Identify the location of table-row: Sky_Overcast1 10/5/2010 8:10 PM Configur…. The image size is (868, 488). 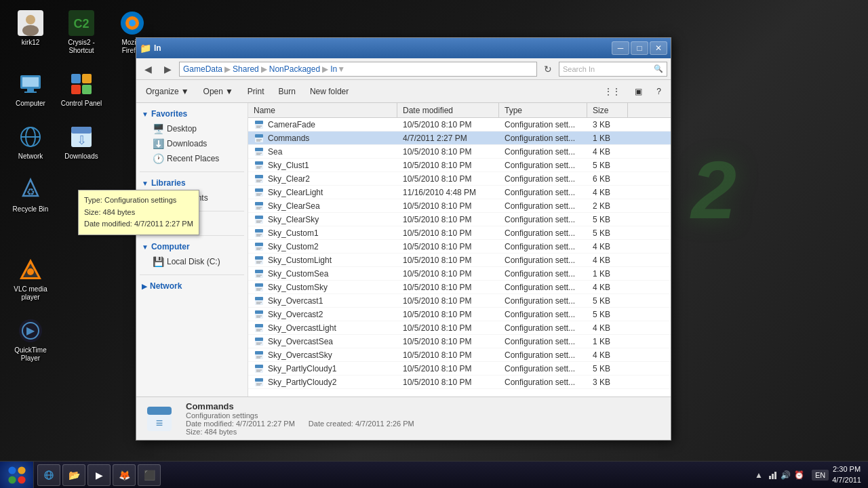
(460, 301).